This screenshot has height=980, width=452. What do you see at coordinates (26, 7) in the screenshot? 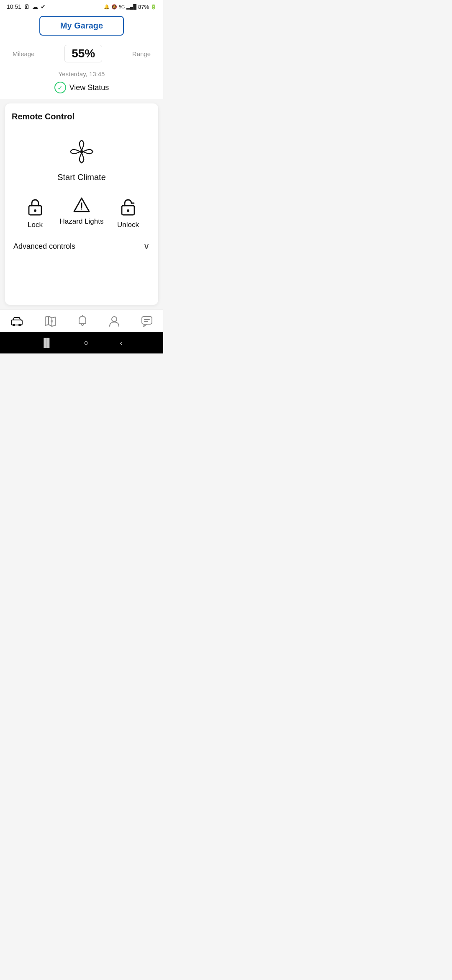
I see `status-time: 10:51 🗓 ☁ ✔` at bounding box center [26, 7].